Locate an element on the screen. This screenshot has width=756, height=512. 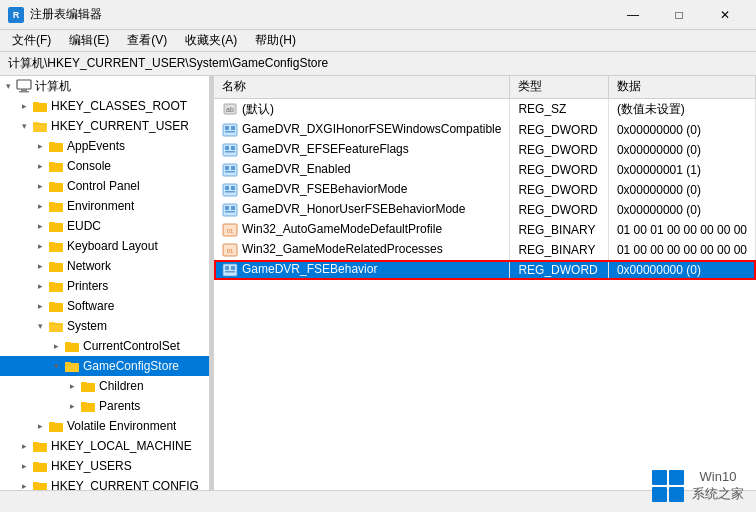
status-bar is located at coordinates (378, 501).